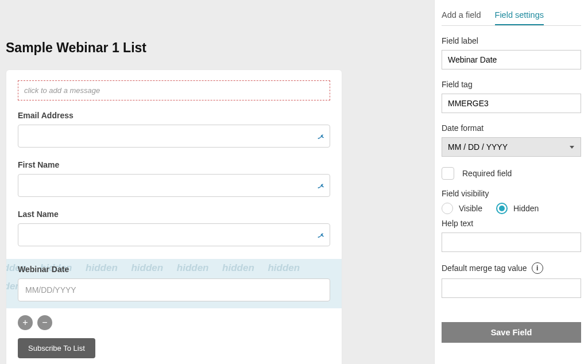 The height and width of the screenshot is (364, 588). Describe the element at coordinates (511, 242) in the screenshot. I see `help-text-input` at that location.